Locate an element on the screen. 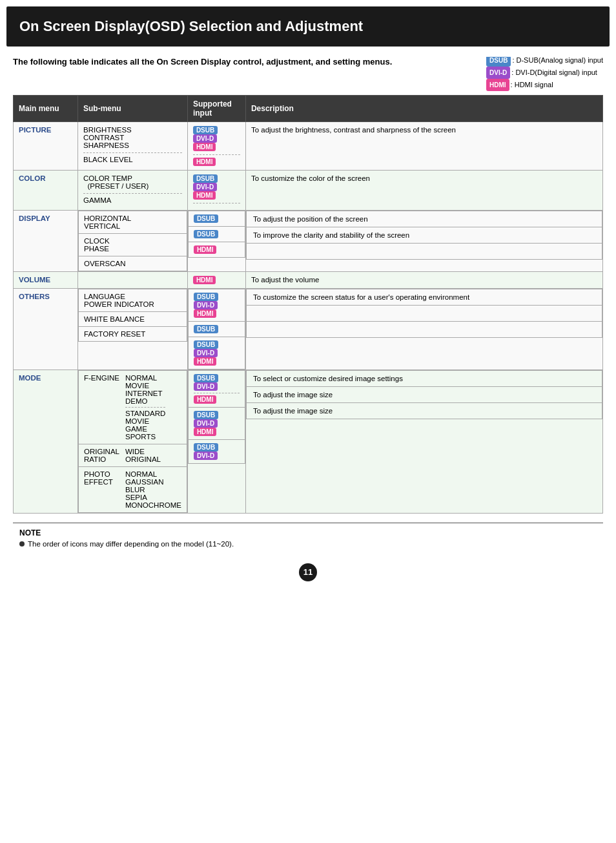 This screenshot has height=843, width=616. sub-menu-volume is located at coordinates (133, 280).